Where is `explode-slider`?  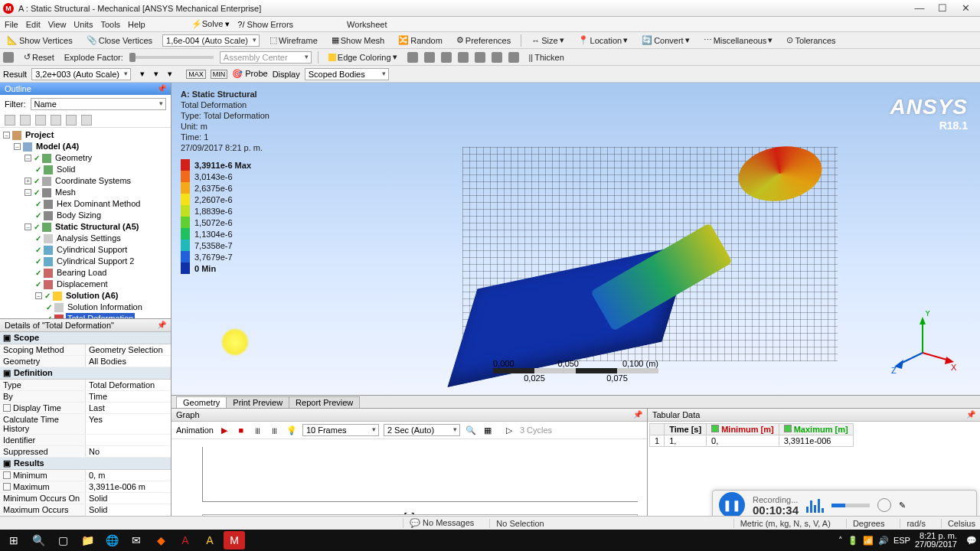
explode-slider is located at coordinates (172, 57).